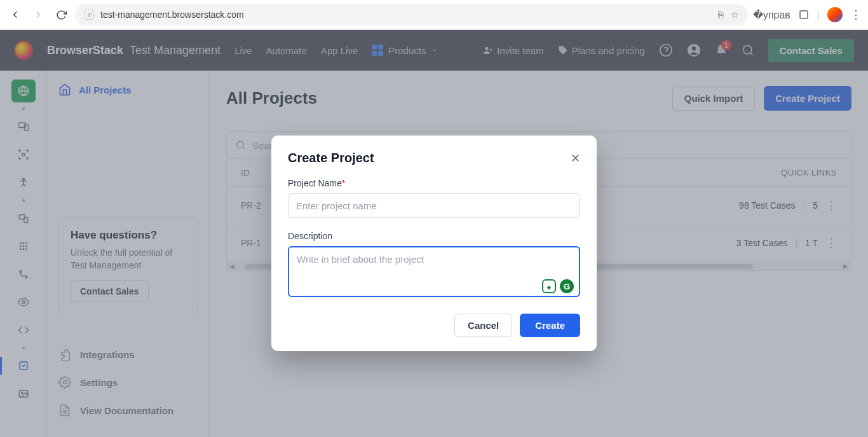 The image size is (868, 437). What do you see at coordinates (483, 326) in the screenshot?
I see `cancel-button: Cancel` at bounding box center [483, 326].